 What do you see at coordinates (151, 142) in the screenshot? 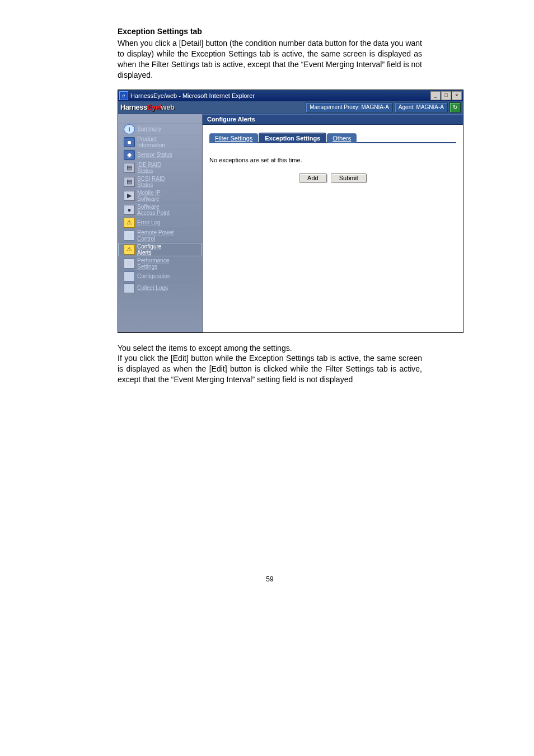
I see `nav-product-info-label: ProductInformation` at bounding box center [151, 142].